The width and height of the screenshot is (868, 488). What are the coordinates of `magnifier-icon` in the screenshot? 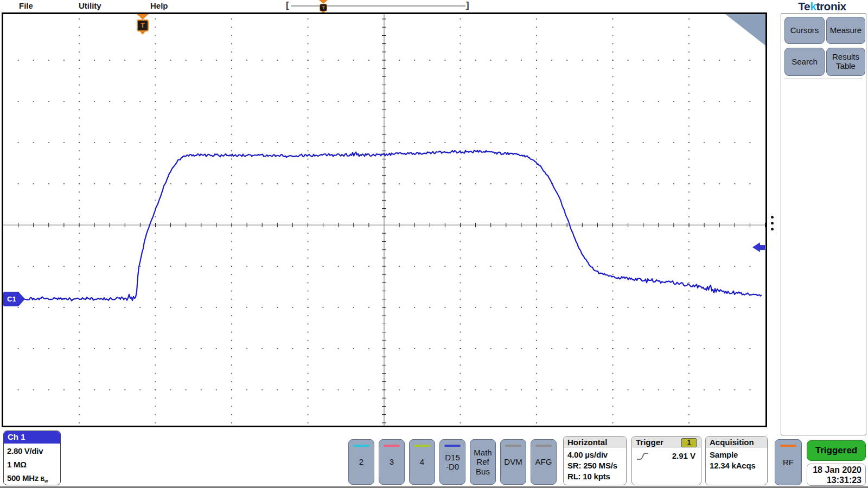 It's located at (13, 23).